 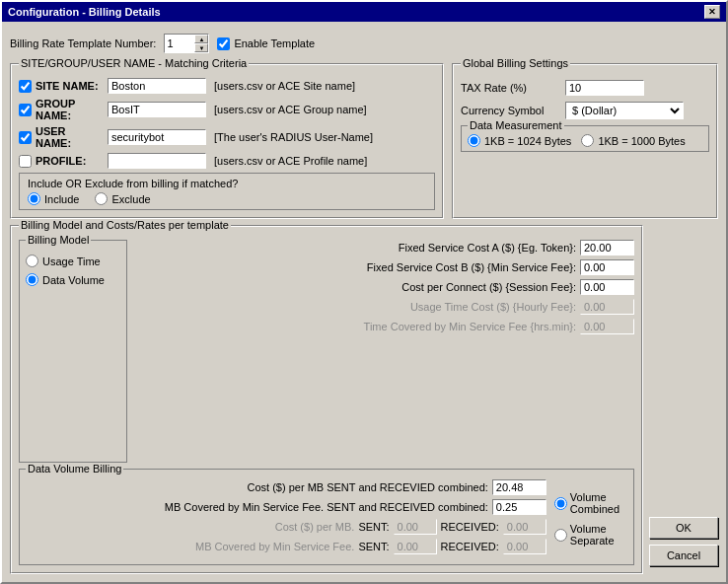 I want to click on billing-model-legend: Billing Model, so click(x=58, y=240).